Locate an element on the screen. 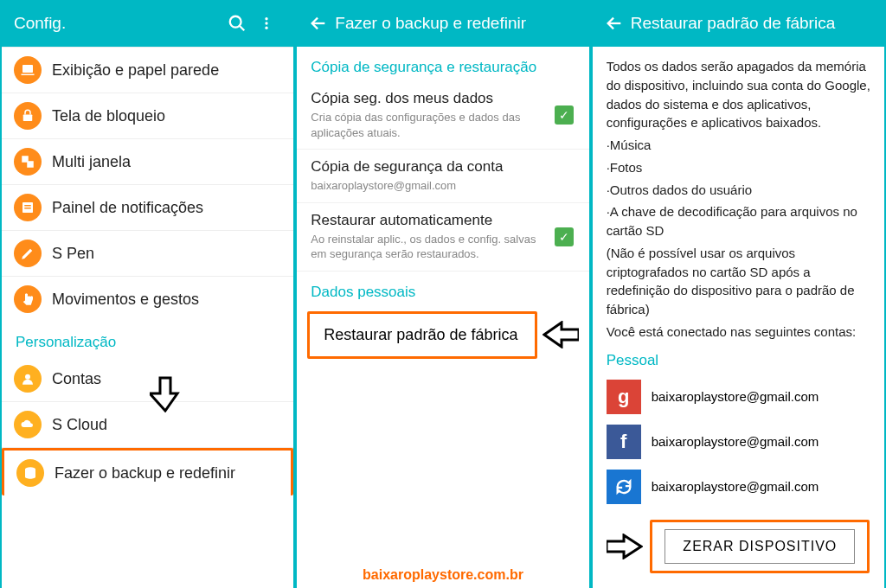  section-personal: Pessoal is located at coordinates (739, 360).